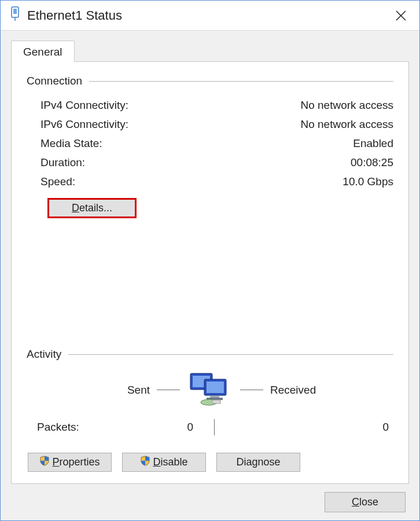 The width and height of the screenshot is (420, 521). Describe the element at coordinates (210, 498) in the screenshot. I see `dialog-footer: Close` at that location.